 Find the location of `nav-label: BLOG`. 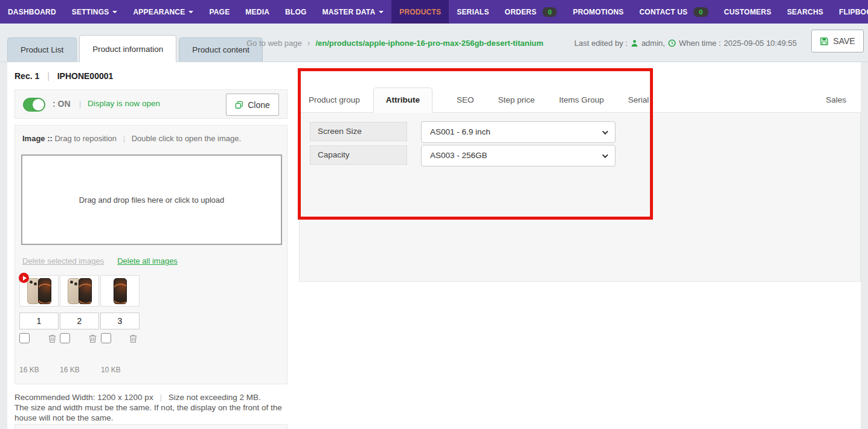

nav-label: BLOG is located at coordinates (296, 12).